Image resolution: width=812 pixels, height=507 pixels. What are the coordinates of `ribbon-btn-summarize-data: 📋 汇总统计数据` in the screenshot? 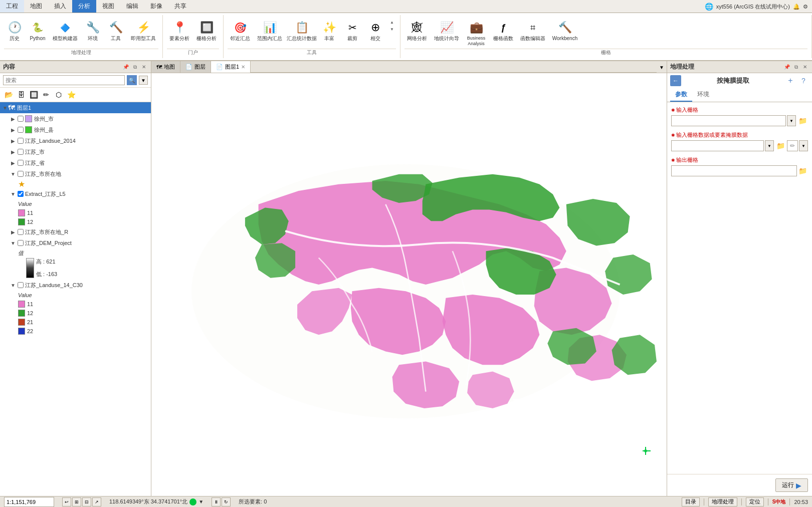 It's located at (302, 31).